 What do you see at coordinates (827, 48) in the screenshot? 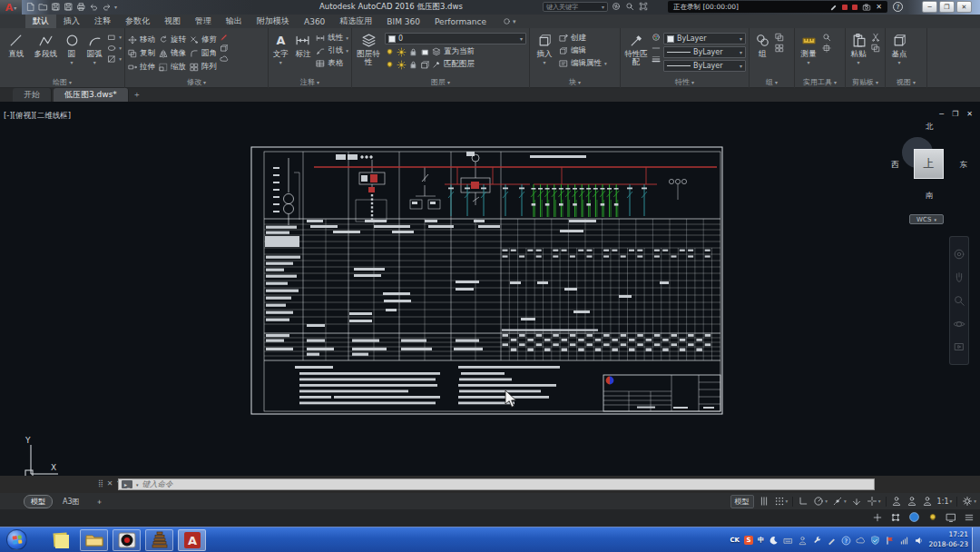
I see `point-button` at bounding box center [827, 48].